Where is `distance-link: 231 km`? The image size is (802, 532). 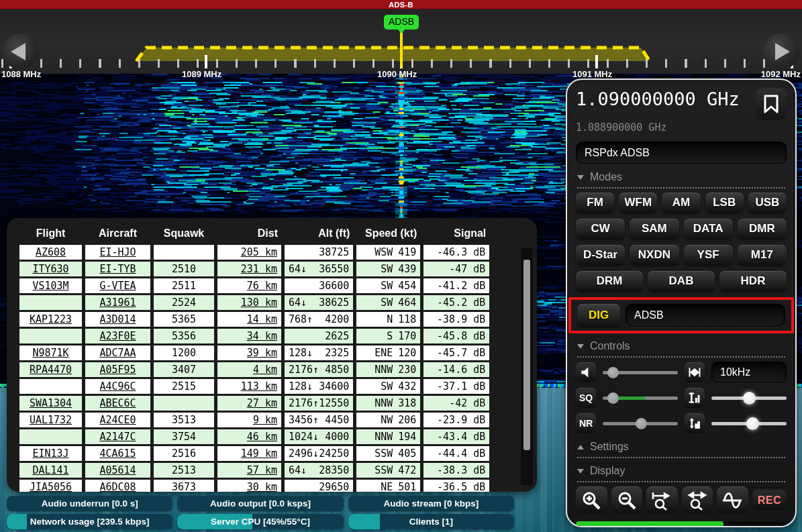 distance-link: 231 km is located at coordinates (259, 269).